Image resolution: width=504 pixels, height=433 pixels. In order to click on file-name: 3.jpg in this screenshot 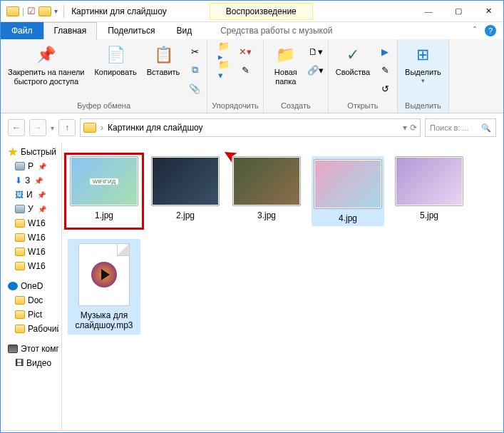, I will do `click(267, 215)`.